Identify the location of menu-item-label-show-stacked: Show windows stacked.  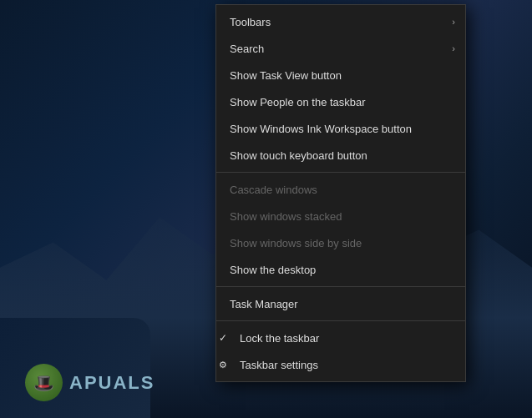
(341, 217).